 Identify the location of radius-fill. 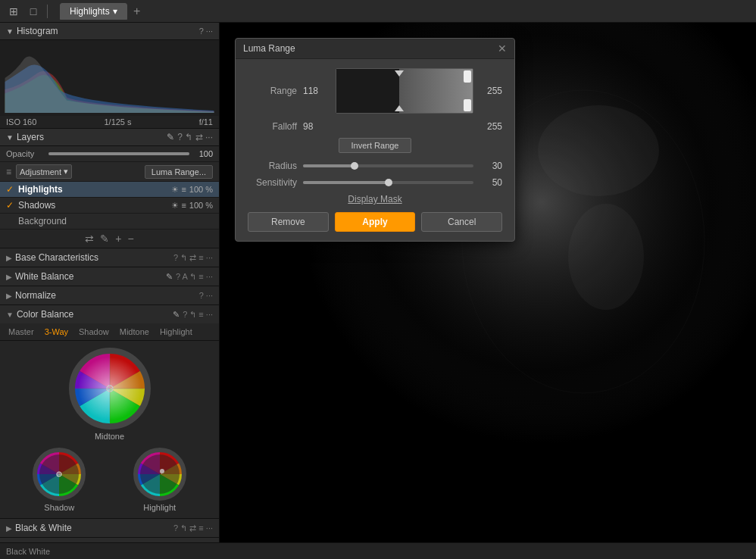
(329, 166).